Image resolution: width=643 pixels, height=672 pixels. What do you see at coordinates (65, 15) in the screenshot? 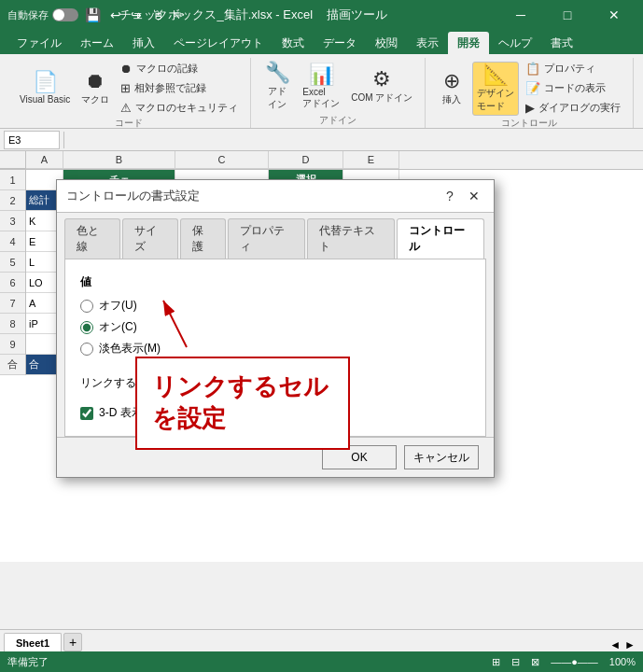
I see `autosave-toggle` at bounding box center [65, 15].